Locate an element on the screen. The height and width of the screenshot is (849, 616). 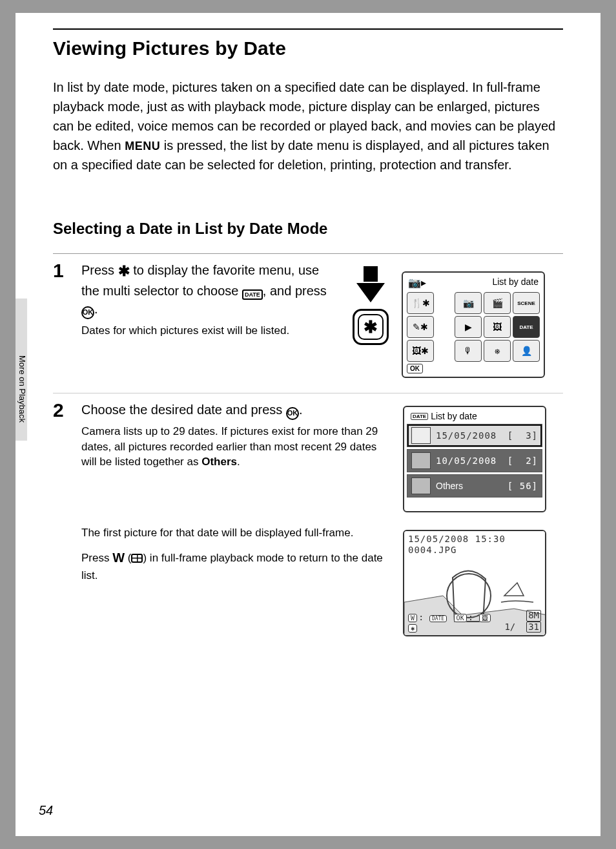
date-row-0-date: 15/05/2008 is located at coordinates (471, 435).